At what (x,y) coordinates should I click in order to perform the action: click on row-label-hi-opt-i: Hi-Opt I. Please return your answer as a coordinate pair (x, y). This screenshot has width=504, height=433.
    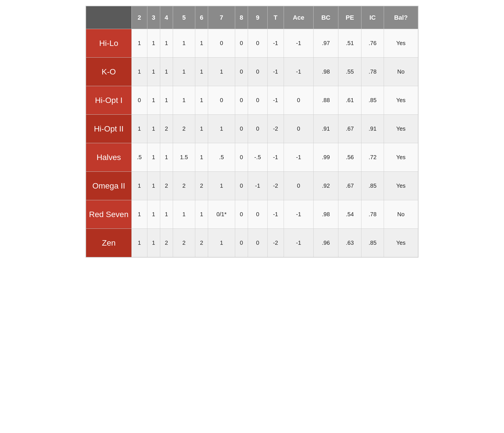
    Looking at the image, I should click on (109, 100).